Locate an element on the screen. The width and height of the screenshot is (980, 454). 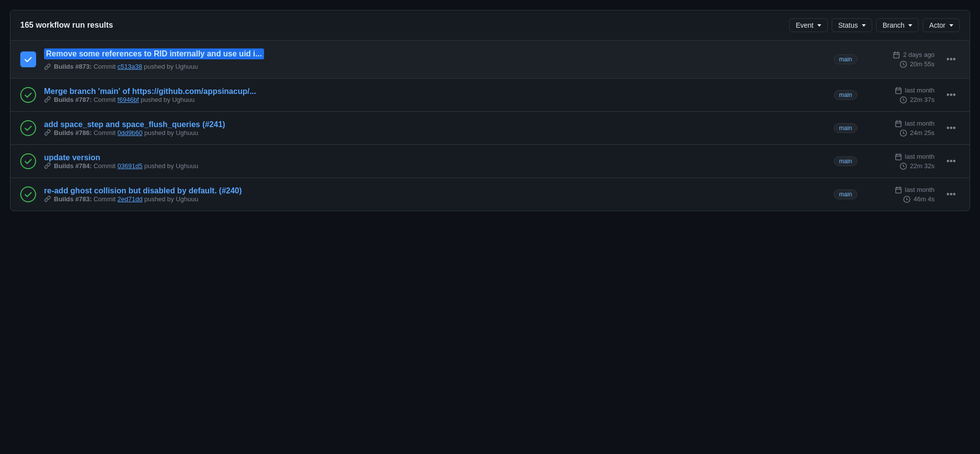
filter-event-label: Event is located at coordinates (804, 25).